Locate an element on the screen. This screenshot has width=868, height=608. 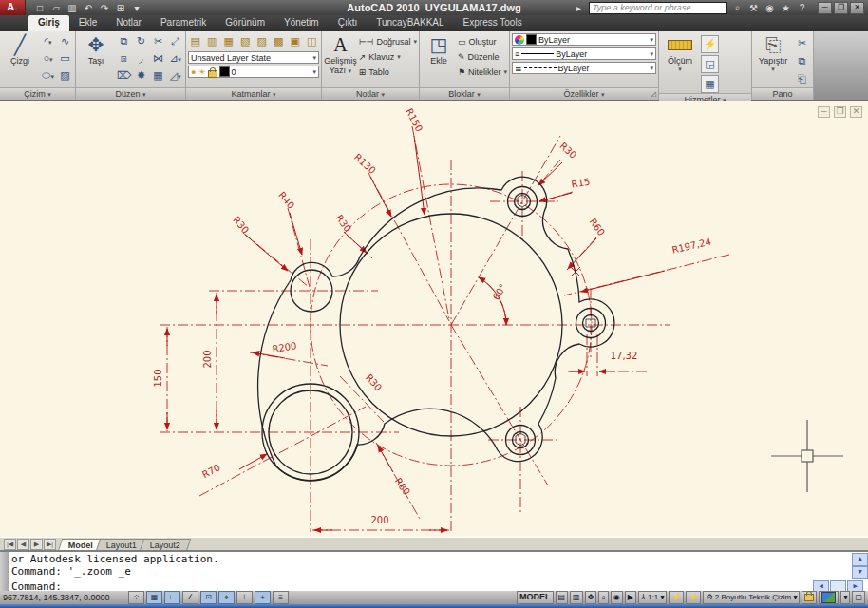
rectangle-icon: ▭ is located at coordinates (65, 59).